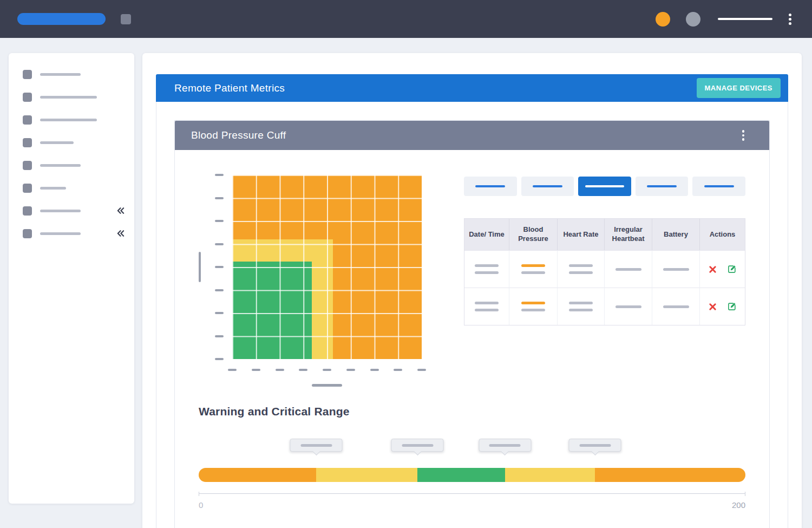  I want to click on metrics-card-header: Remote Patient Metrics MANAGE DEVICES, so click(472, 88).